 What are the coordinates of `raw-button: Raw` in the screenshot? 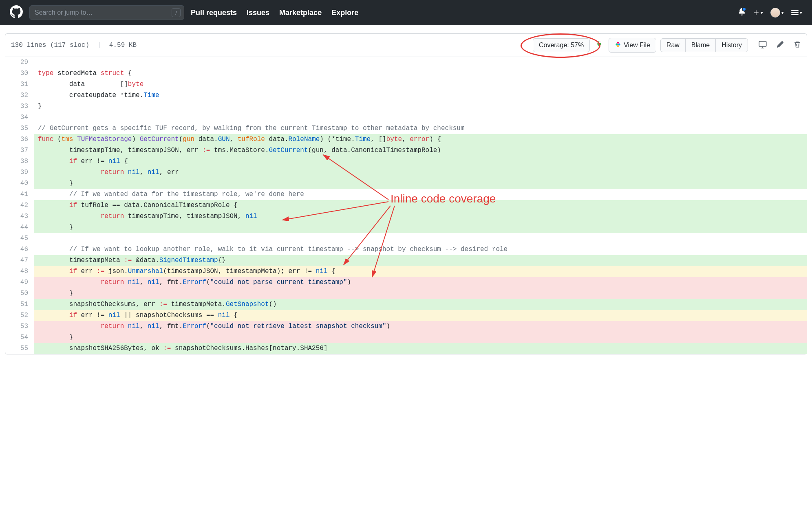 It's located at (673, 45).